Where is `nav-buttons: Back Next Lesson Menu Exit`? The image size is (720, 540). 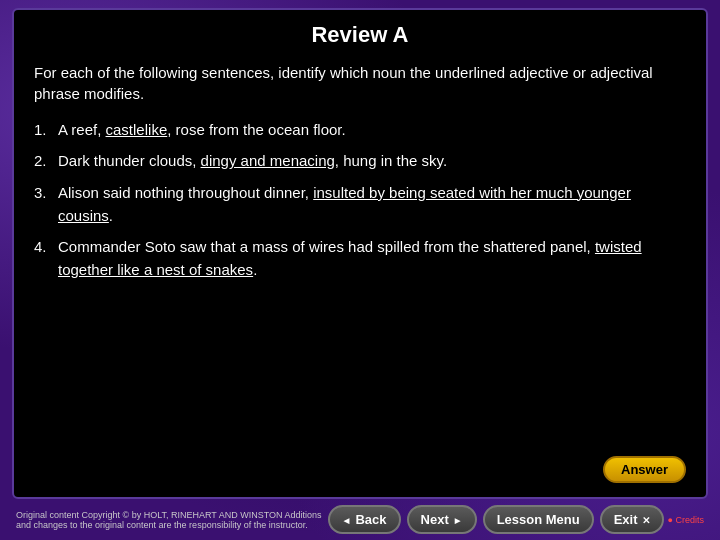 nav-buttons: Back Next Lesson Menu Exit is located at coordinates (496, 520).